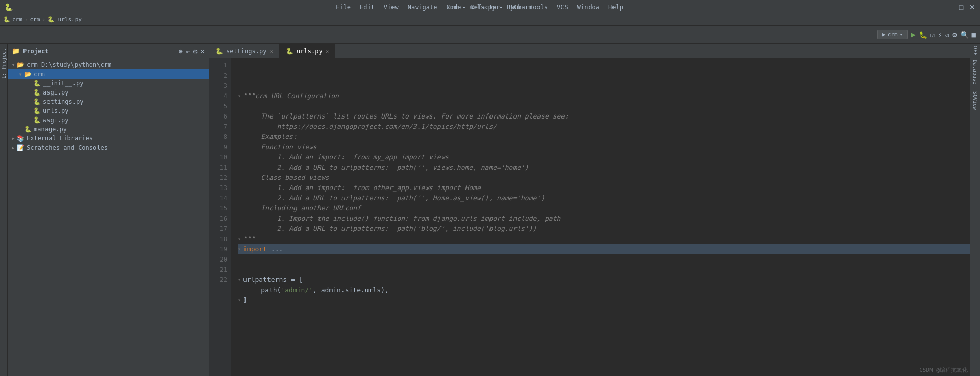 The width and height of the screenshot is (980, 376). I want to click on breadcrumb-part-1: crm, so click(17, 19).